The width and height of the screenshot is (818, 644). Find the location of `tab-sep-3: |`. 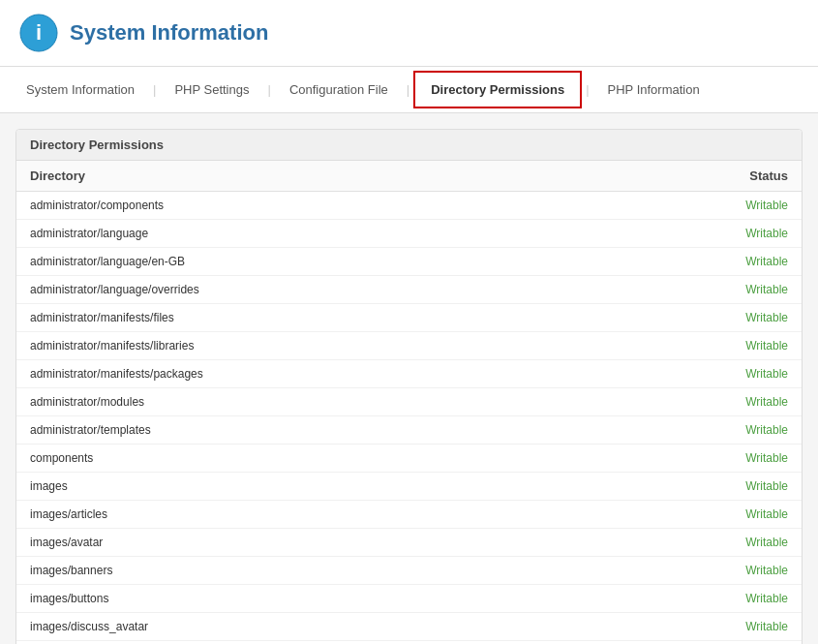

tab-sep-3: | is located at coordinates (409, 89).